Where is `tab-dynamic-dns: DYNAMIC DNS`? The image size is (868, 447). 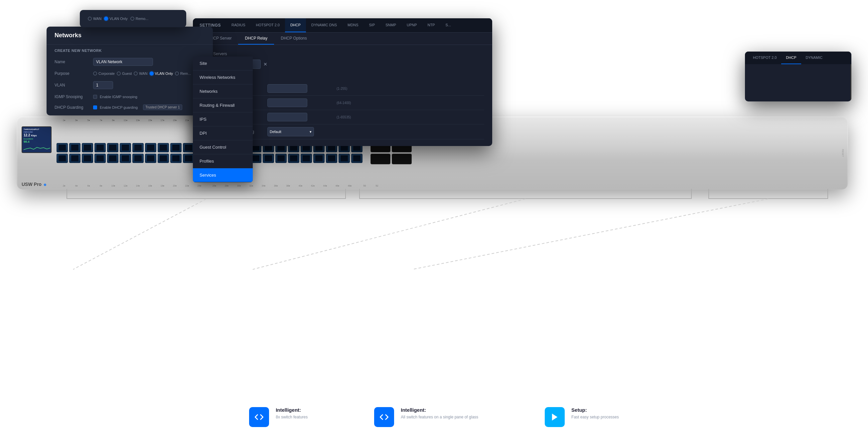
tab-dynamic-dns: DYNAMIC DNS is located at coordinates (324, 25).